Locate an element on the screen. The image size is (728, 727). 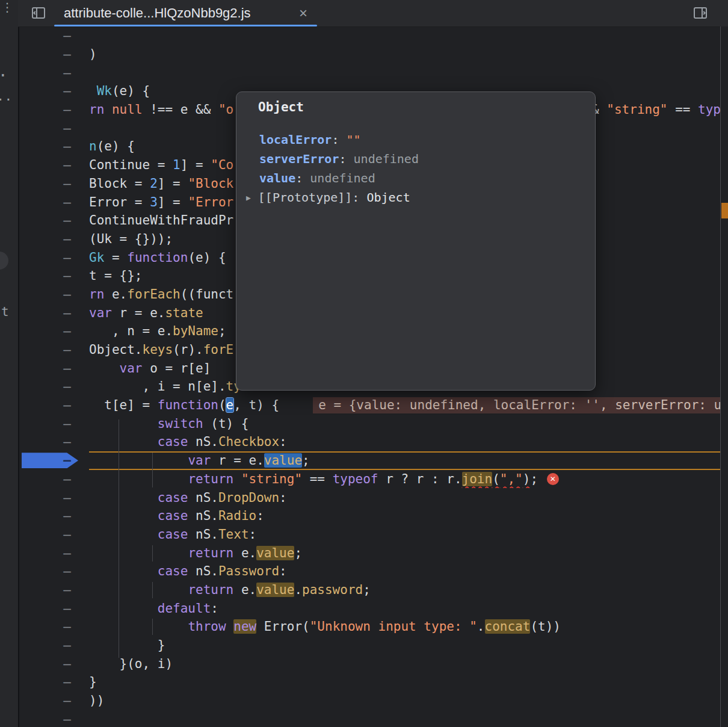
code-text: case nS.Checkbox: is located at coordinates (405, 442).